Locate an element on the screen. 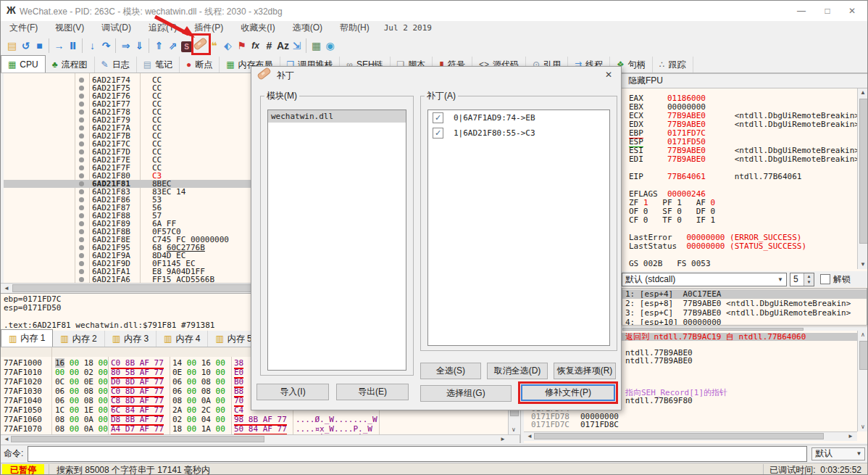 This screenshot has height=475, width=868. module-item: wechatwin.dll is located at coordinates (337, 116).